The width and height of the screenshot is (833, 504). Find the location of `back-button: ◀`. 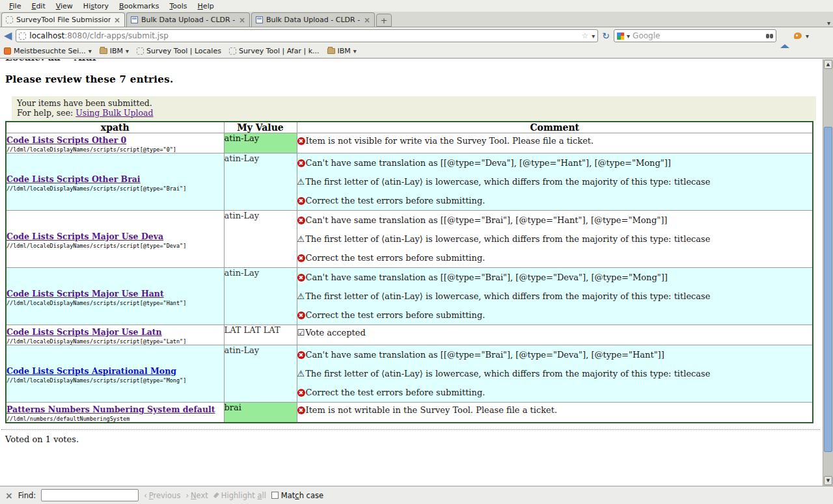

back-button: ◀ is located at coordinates (8, 36).